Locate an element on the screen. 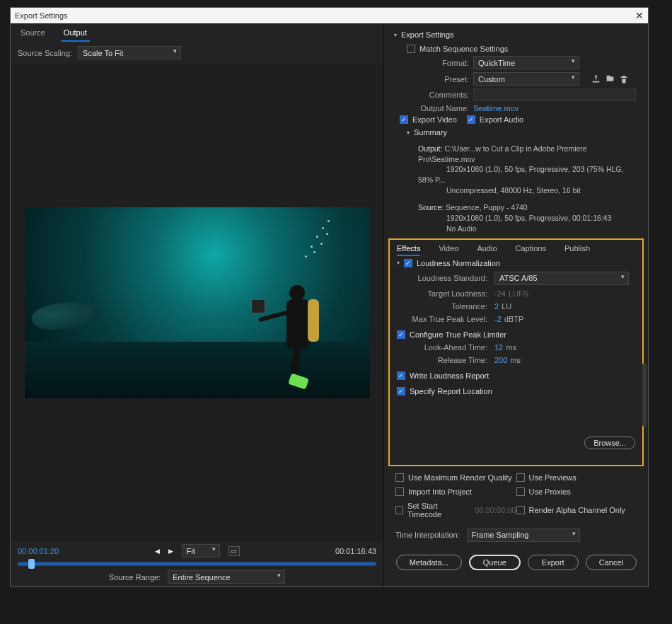 The image size is (672, 624). bubbles is located at coordinates (322, 239).